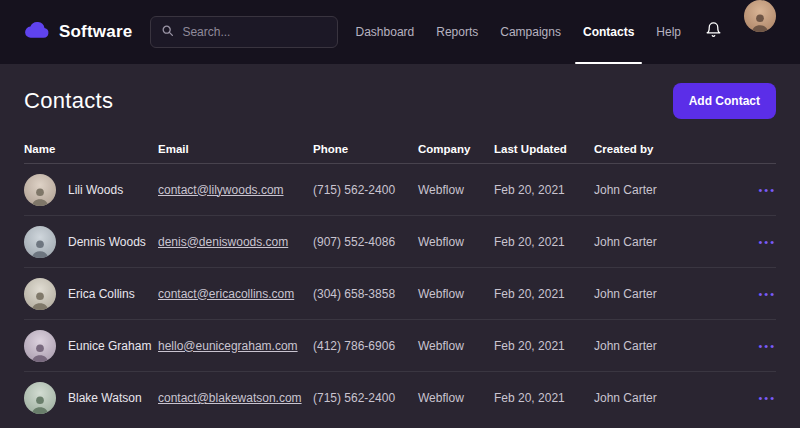 The height and width of the screenshot is (428, 800). I want to click on contact-name: Lili Woods, so click(96, 190).